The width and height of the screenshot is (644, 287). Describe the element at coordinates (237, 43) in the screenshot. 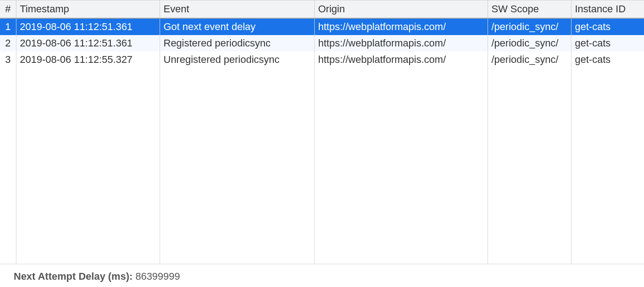

I see `cell-event: Registered periodicsync` at that location.